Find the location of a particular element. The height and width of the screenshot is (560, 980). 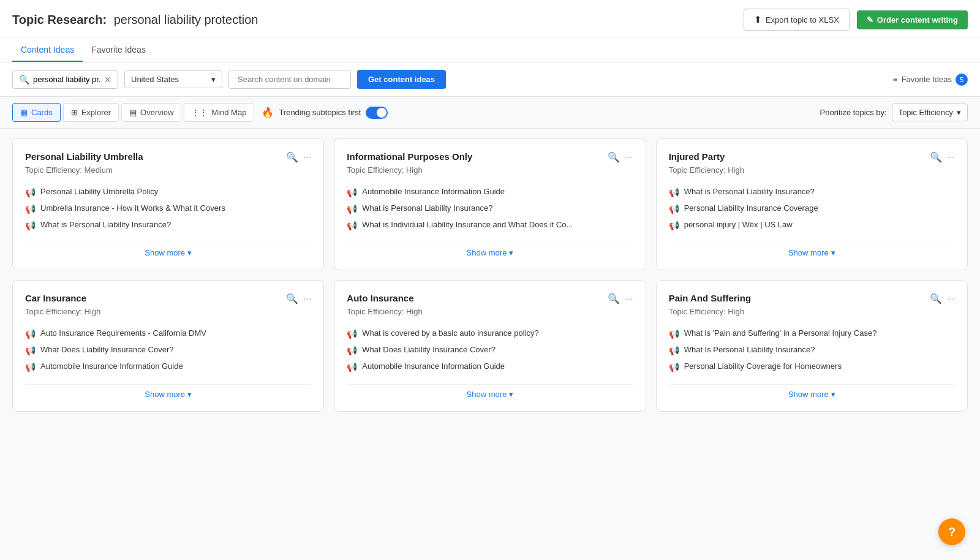

list-item: 📢 What is covered by a basic auto insura… is located at coordinates (490, 333).